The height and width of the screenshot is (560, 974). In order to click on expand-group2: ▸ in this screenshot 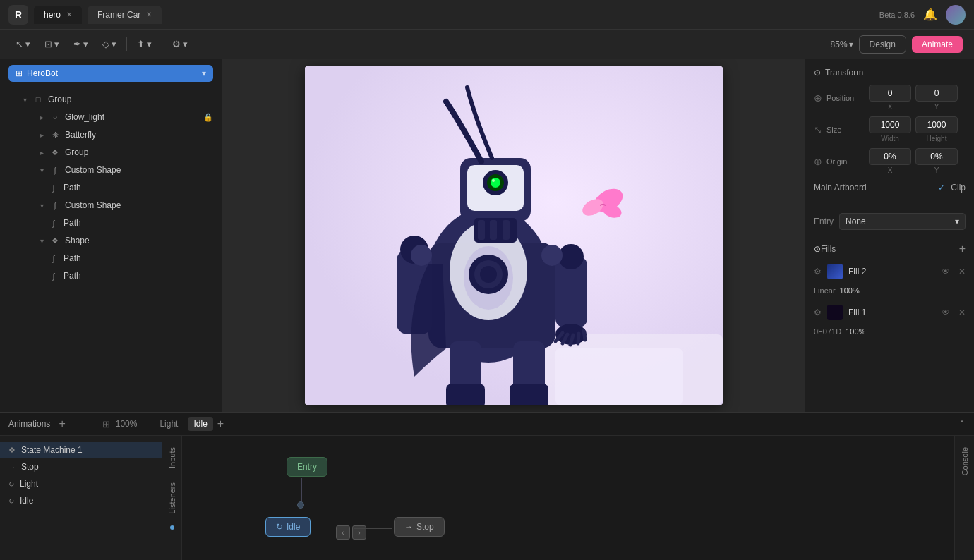, I will do `click(42, 152)`.